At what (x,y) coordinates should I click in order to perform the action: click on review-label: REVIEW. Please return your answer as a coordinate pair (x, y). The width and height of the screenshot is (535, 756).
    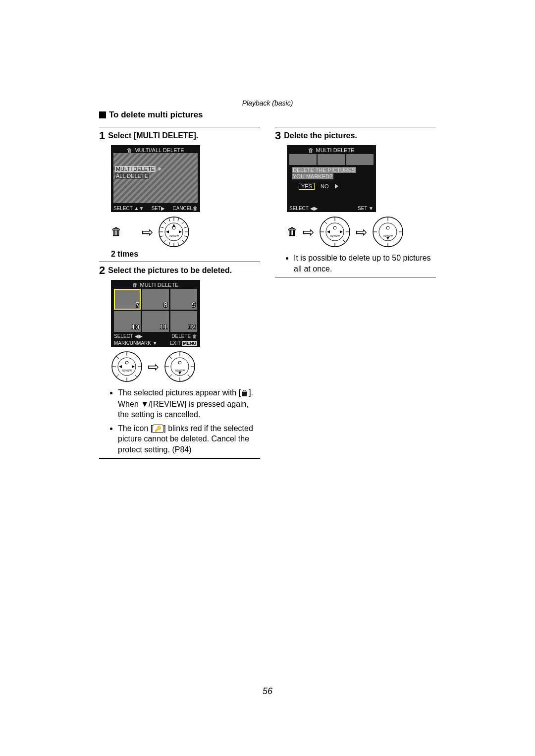
    Looking at the image, I should click on (174, 236).